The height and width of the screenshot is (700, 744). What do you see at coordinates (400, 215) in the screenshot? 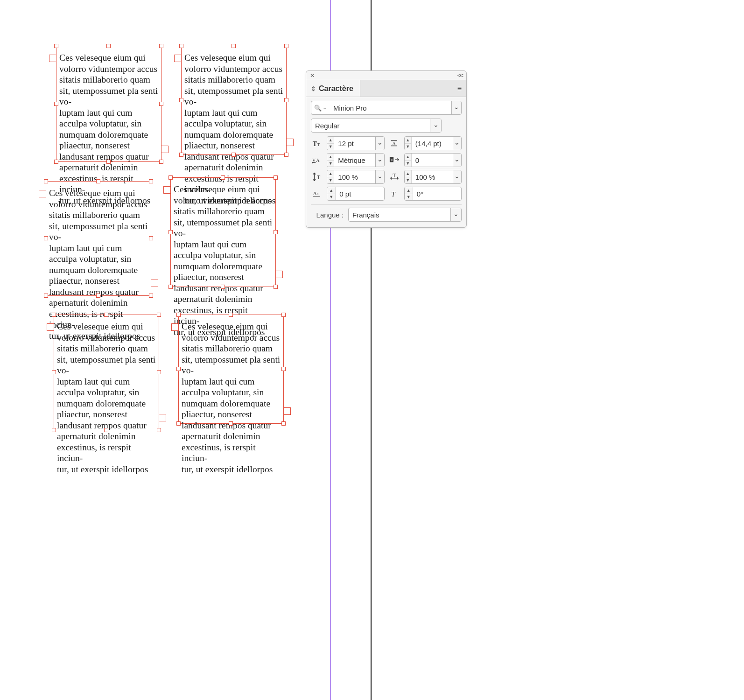
I see `language-input` at bounding box center [400, 215].